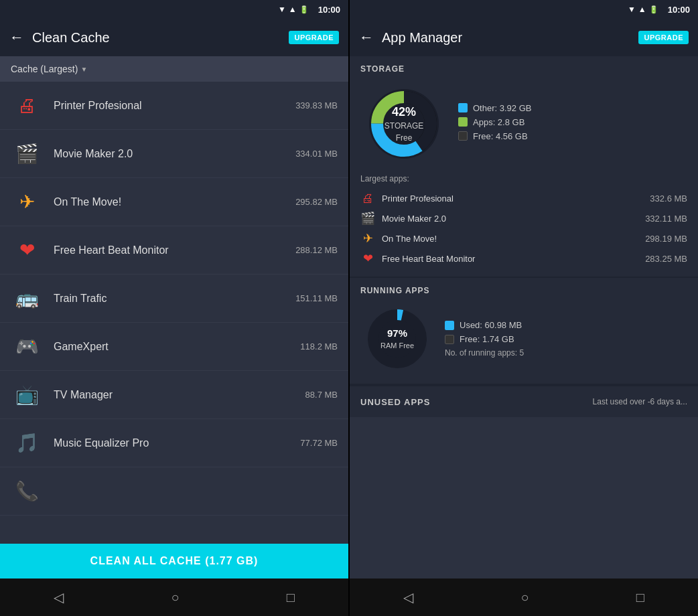  I want to click on back-nav-right: ◁, so click(409, 597).